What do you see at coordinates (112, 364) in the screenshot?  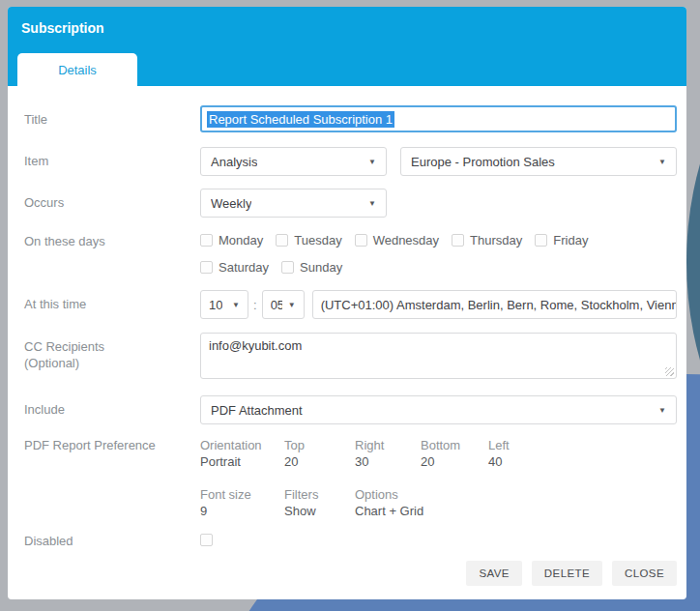 I see `cc-label-line2: (Optional)` at bounding box center [112, 364].